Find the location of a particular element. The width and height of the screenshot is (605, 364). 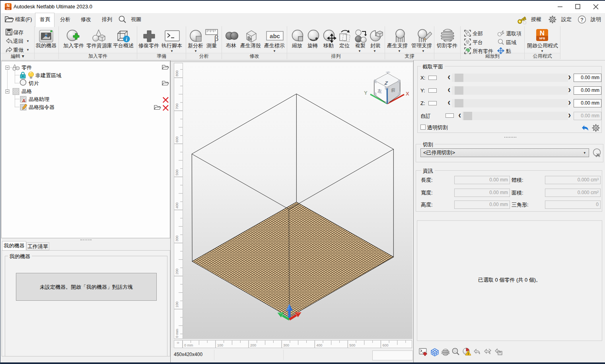

svg-text: Y is located at coordinates (366, 93).